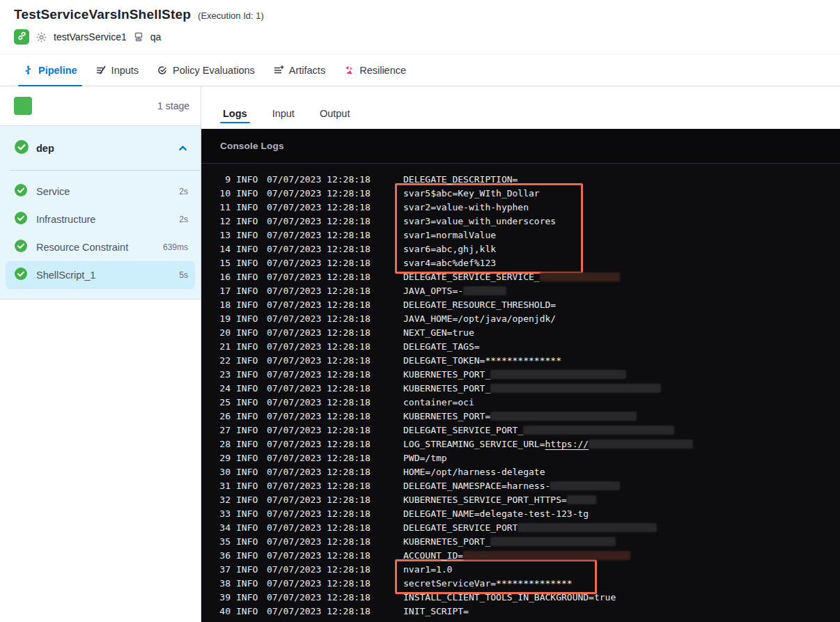 Image resolution: width=840 pixels, height=622 pixels. I want to click on step-label: Service, so click(53, 192).